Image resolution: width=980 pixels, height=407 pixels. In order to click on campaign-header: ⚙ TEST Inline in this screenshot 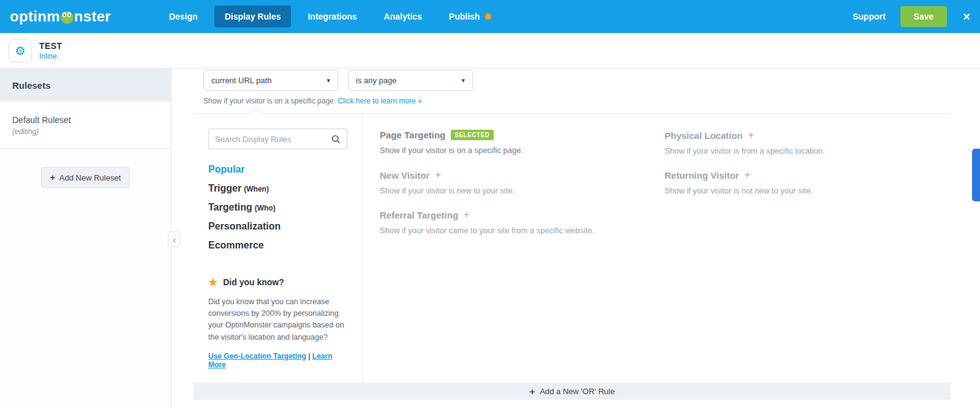, I will do `click(490, 51)`.